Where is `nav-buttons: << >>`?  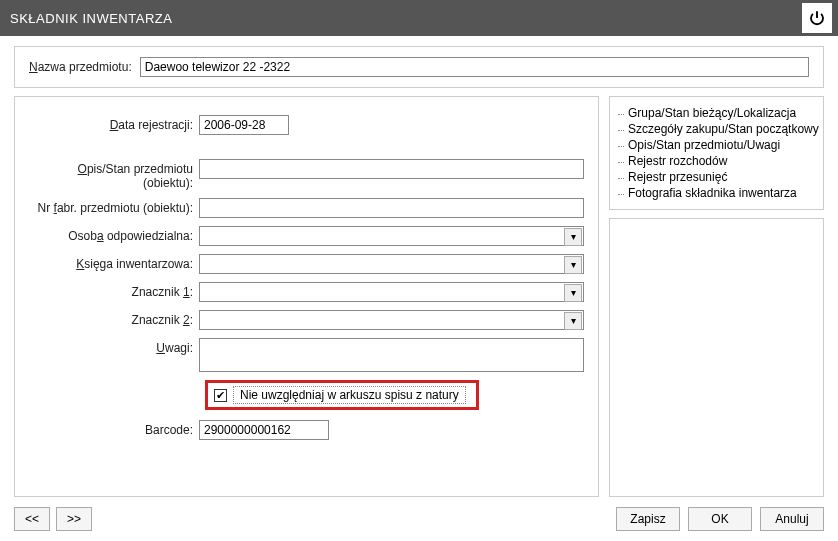
nav-buttons: << >> is located at coordinates (53, 519).